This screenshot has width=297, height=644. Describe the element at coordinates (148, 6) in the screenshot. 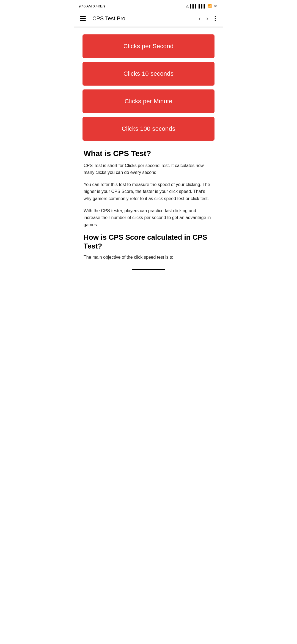

I see `status-bar: 9:46 AM 0.4KB/s △ ▌▌▌ ▌▌▌ 📶 38` at that location.